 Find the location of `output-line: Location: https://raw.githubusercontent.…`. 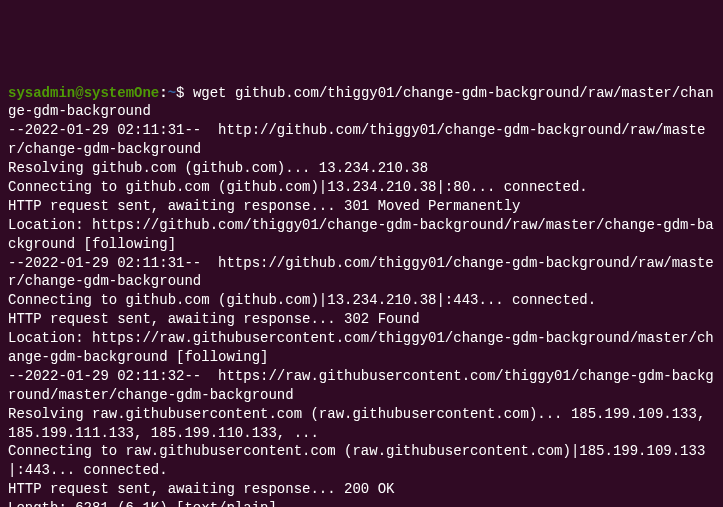

output-line: Location: https://raw.githubusercontent.… is located at coordinates (361, 348).